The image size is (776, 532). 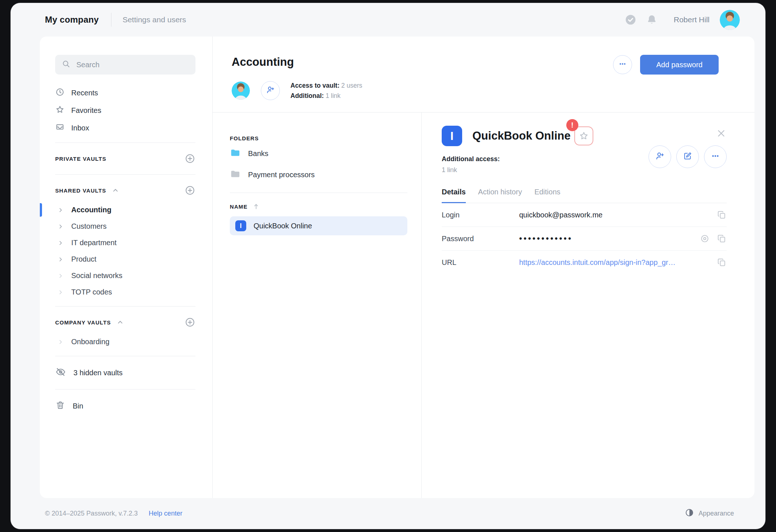 What do you see at coordinates (63, 93) in the screenshot?
I see `clock-icon` at bounding box center [63, 93].